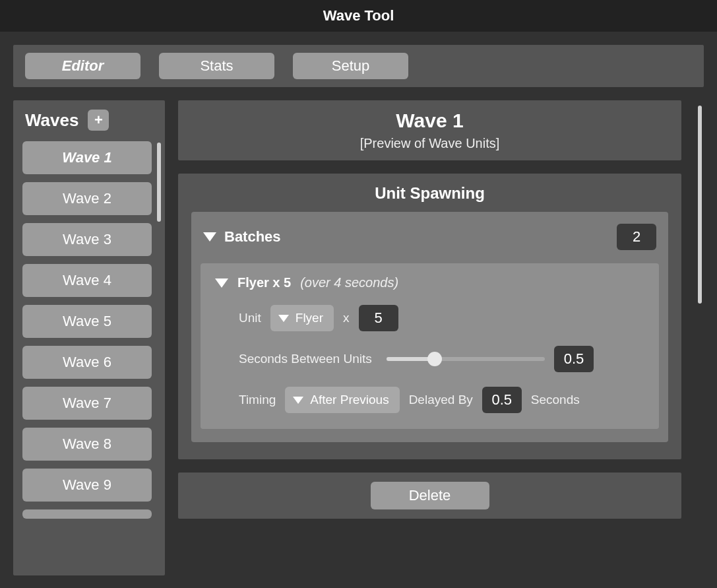 The image size is (717, 588). What do you see at coordinates (87, 514) in the screenshot?
I see `wave-item-partial` at bounding box center [87, 514].